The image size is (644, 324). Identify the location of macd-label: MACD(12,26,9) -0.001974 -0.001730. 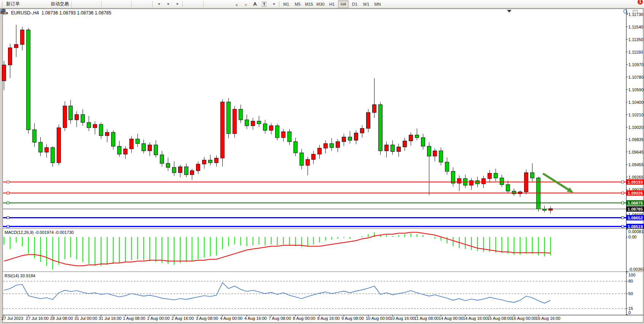
(39, 232).